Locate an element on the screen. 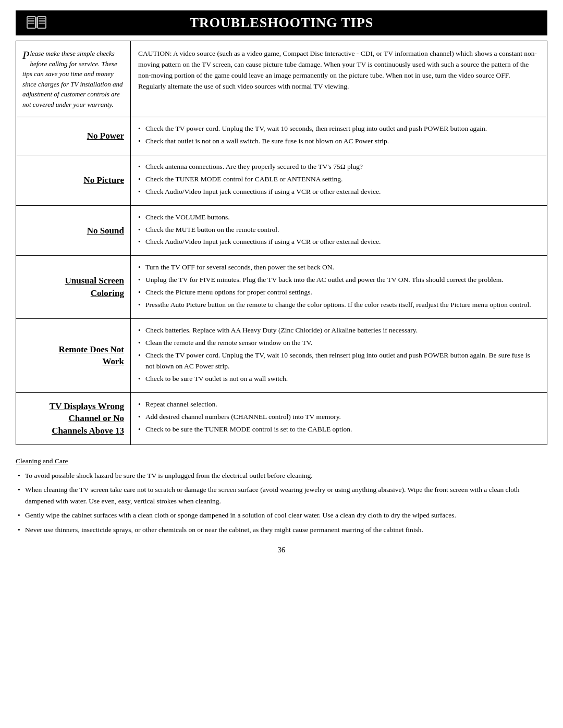 Image resolution: width=563 pixels, height=728 pixels. list-item: Check to be sure the TUNER MODE control … is located at coordinates (339, 429).